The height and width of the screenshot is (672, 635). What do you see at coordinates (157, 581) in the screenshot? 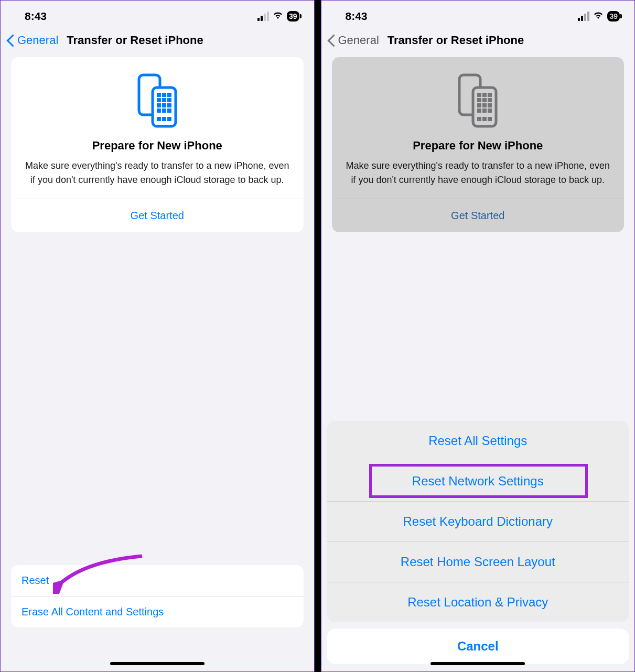
I see `reset-button: Reset` at bounding box center [157, 581].